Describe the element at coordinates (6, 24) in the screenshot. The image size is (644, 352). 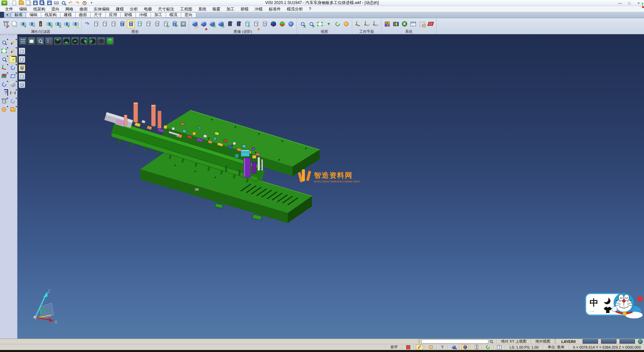
I see `clear-attributes-icon` at that location.